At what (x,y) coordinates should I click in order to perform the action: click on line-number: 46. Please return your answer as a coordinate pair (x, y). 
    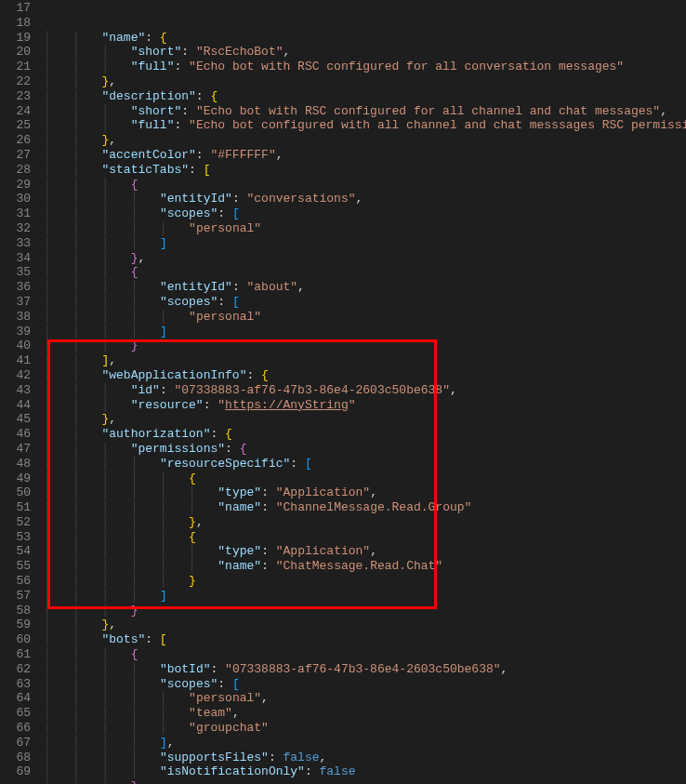
    Looking at the image, I should click on (15, 434).